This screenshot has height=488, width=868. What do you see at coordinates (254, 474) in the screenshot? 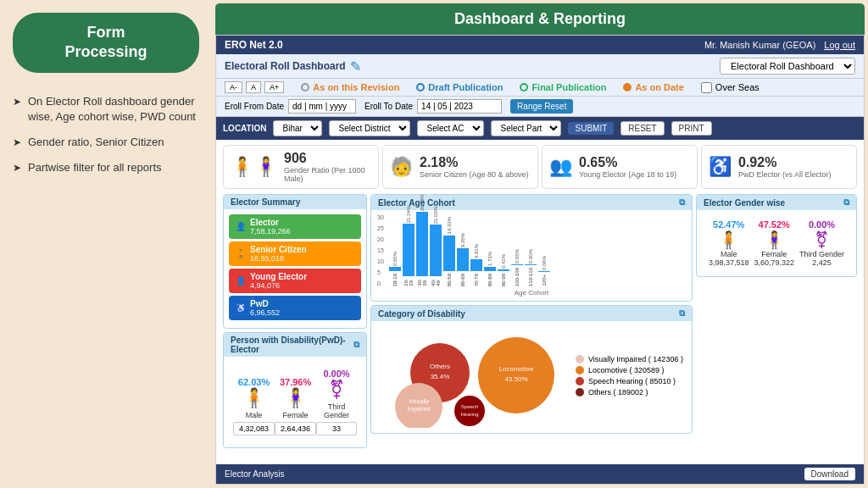
I see `elector-analysis-title: Elector Analysis` at bounding box center [254, 474].